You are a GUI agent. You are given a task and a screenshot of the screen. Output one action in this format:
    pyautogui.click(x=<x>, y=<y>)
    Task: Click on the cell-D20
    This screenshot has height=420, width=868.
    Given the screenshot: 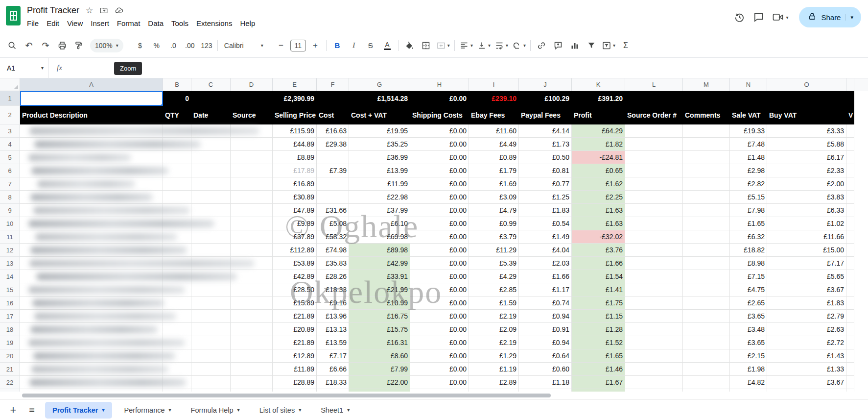 What is the action you would take?
    pyautogui.click(x=252, y=356)
    